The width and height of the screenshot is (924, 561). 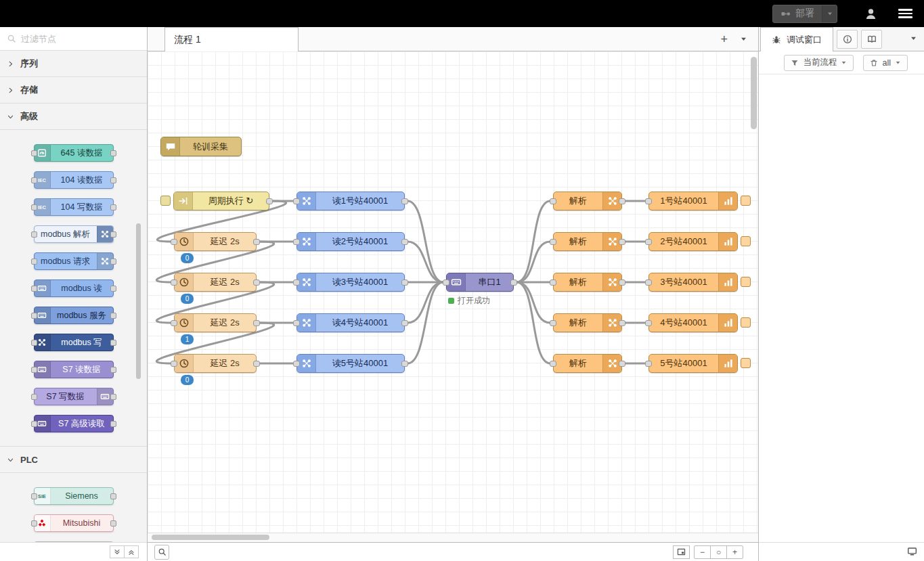 What do you see at coordinates (719, 552) in the screenshot?
I see `zoom-reset-button: ○` at bounding box center [719, 552].